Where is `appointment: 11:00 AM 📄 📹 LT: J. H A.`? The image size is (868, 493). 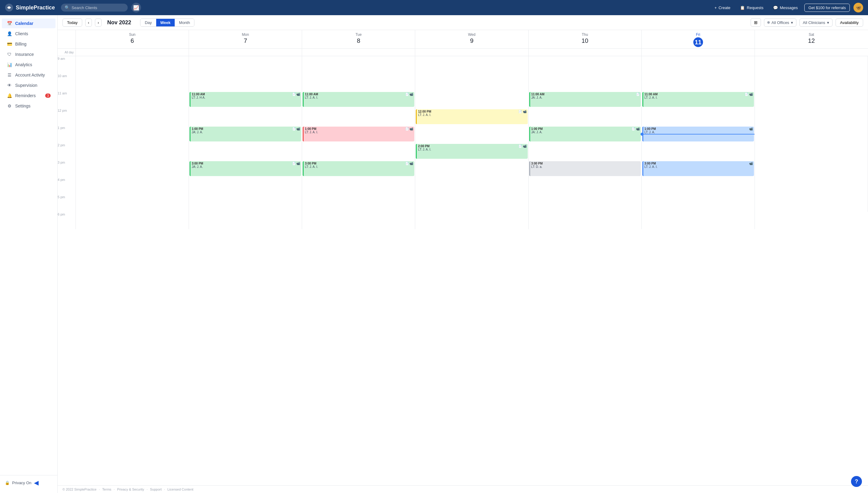 appointment: 11:00 AM 📄 📹 LT: J. H A. is located at coordinates (245, 100).